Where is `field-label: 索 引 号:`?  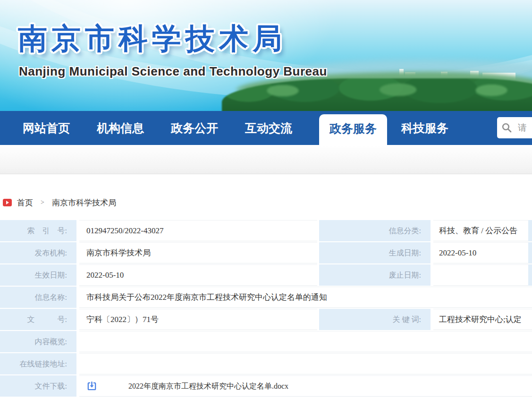
field-label: 索 引 号: is located at coordinates (38, 230).